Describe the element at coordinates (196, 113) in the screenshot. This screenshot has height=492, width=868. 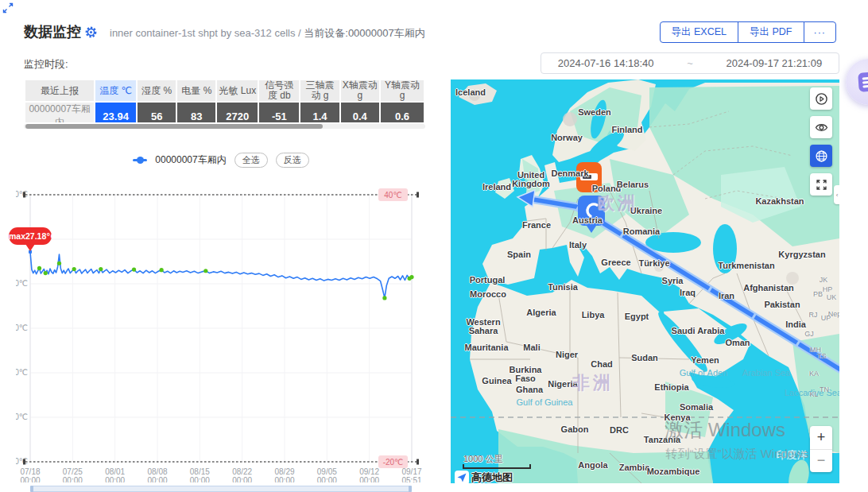
I see `sensor-value-cell: 83` at that location.